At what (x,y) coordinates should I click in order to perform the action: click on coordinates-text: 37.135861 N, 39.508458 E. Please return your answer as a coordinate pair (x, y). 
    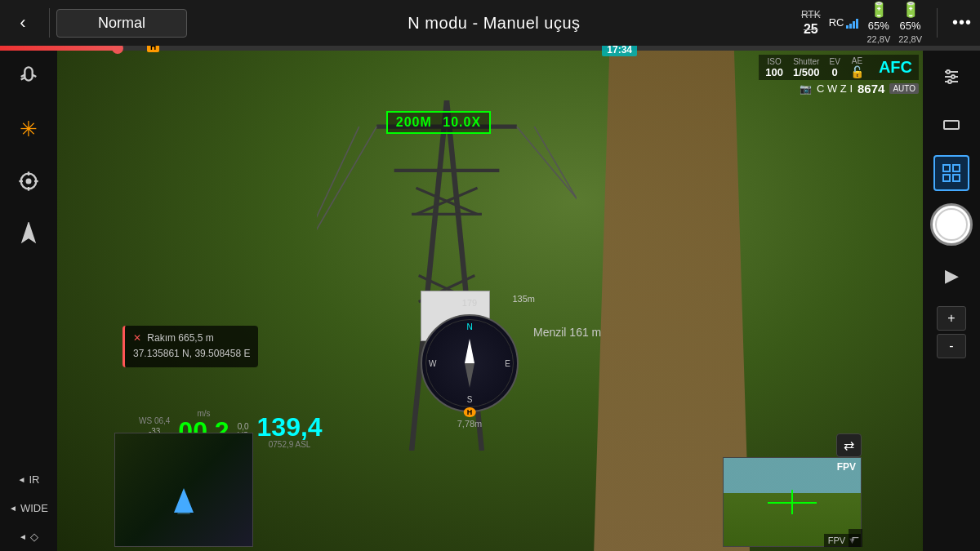
    Looking at the image, I should click on (191, 353).